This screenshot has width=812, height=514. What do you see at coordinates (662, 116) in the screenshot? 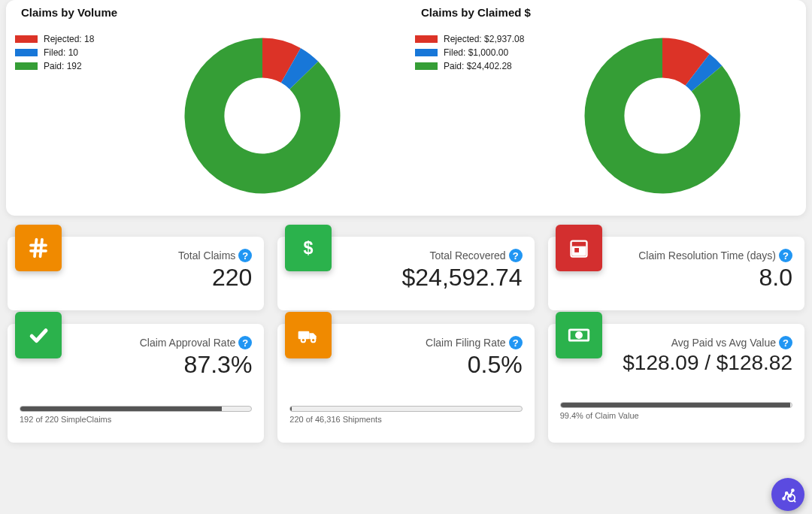
I see `donut-chart-claimed` at bounding box center [662, 116].